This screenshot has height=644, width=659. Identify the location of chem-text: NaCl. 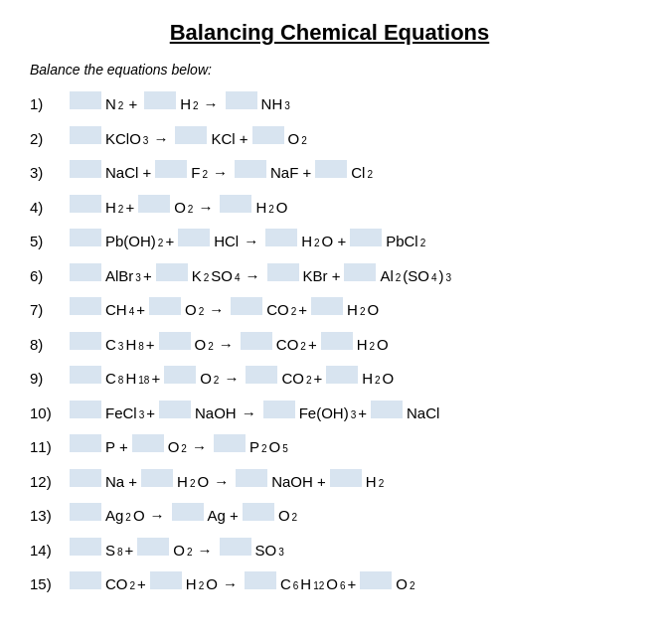
(423, 413).